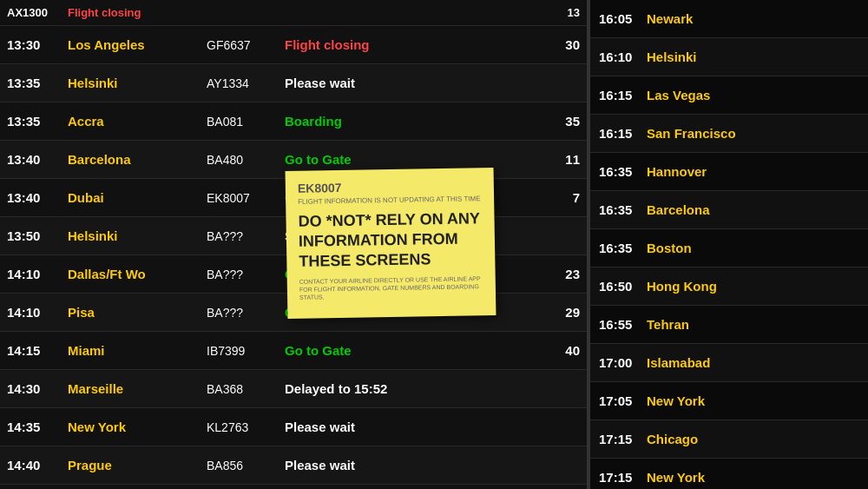 The width and height of the screenshot is (868, 489). I want to click on row-time: 13:30, so click(37, 45).